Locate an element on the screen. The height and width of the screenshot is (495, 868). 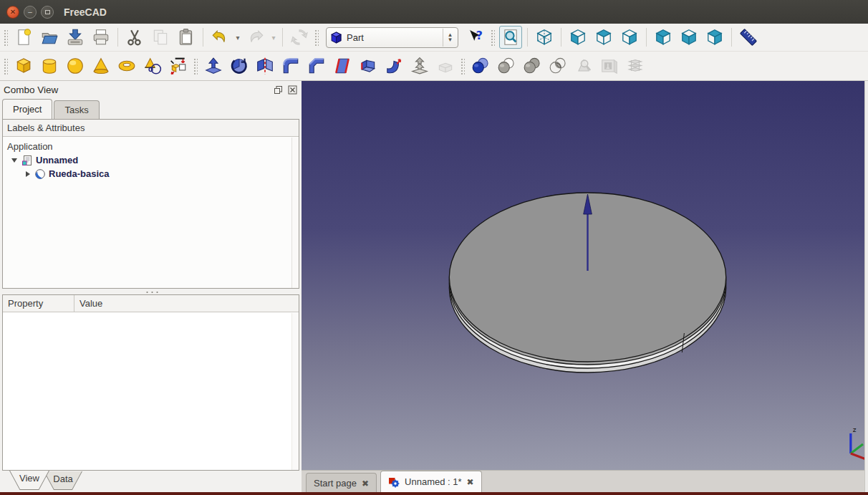
torus-button is located at coordinates (127, 66).